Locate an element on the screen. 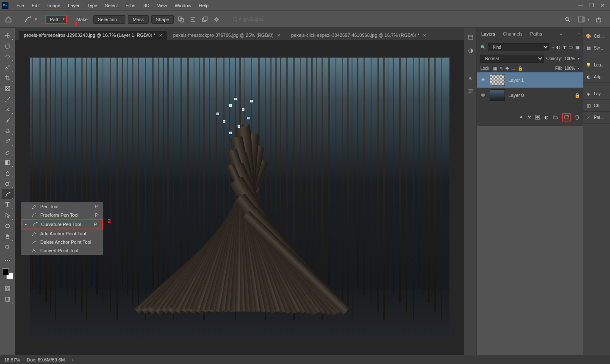 The width and height of the screenshot is (610, 364). workspace-icon is located at coordinates (581, 19).